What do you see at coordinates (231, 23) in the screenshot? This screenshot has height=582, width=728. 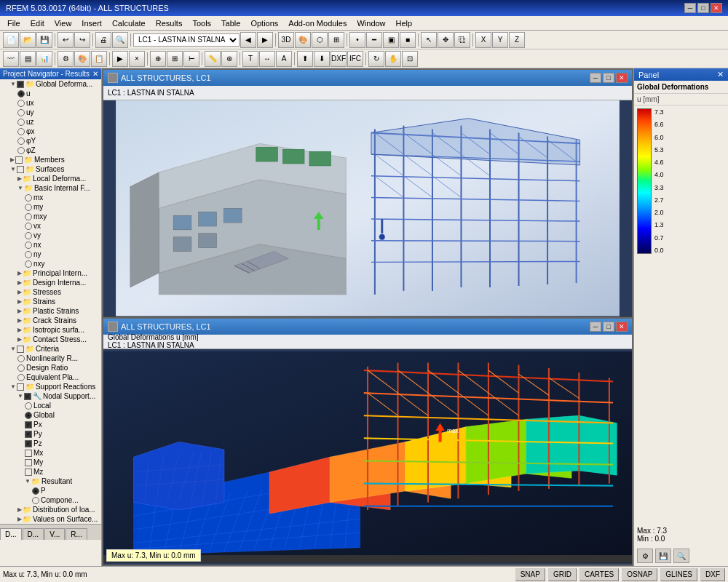 I see `menu-table: Table` at bounding box center [231, 23].